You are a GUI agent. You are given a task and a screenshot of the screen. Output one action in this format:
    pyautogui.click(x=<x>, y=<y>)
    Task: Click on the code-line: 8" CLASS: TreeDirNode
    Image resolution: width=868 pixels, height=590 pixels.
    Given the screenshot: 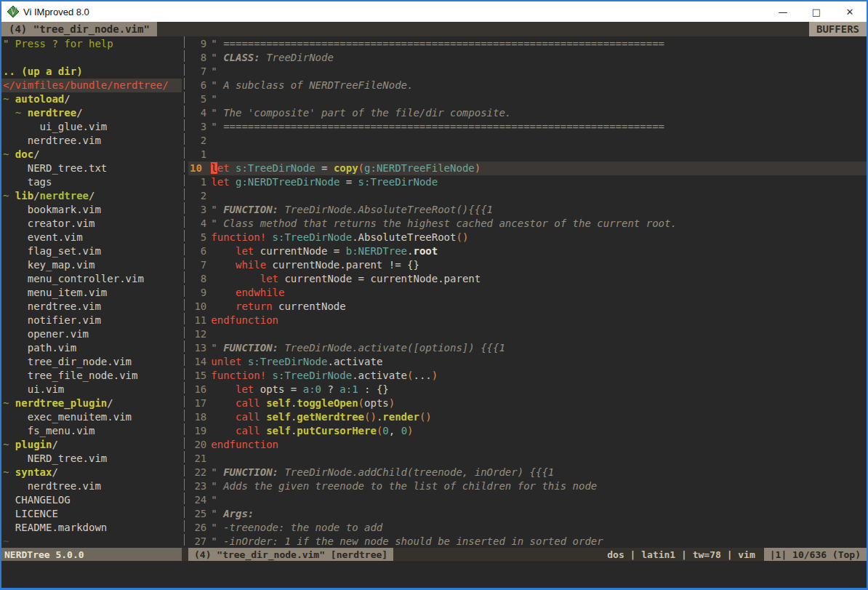 What is the action you would take?
    pyautogui.click(x=528, y=58)
    